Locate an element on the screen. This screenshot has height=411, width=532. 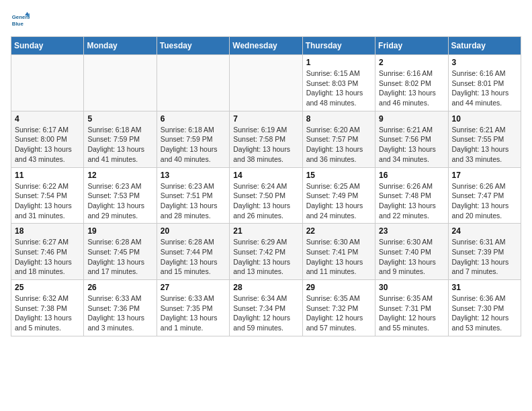
day-detail: Sunrise: 6:19 AM Sunset: 7:58 PM Dayligh… is located at coordinates (266, 145).